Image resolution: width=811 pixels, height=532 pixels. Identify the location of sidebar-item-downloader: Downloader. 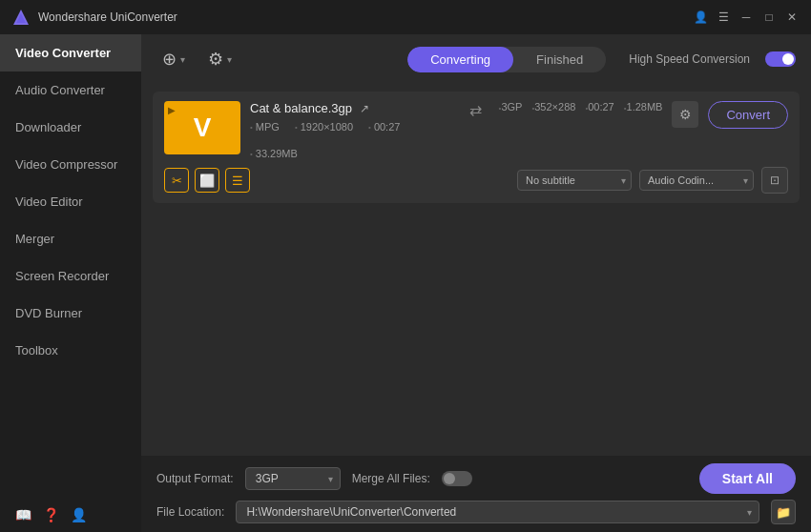
(71, 128).